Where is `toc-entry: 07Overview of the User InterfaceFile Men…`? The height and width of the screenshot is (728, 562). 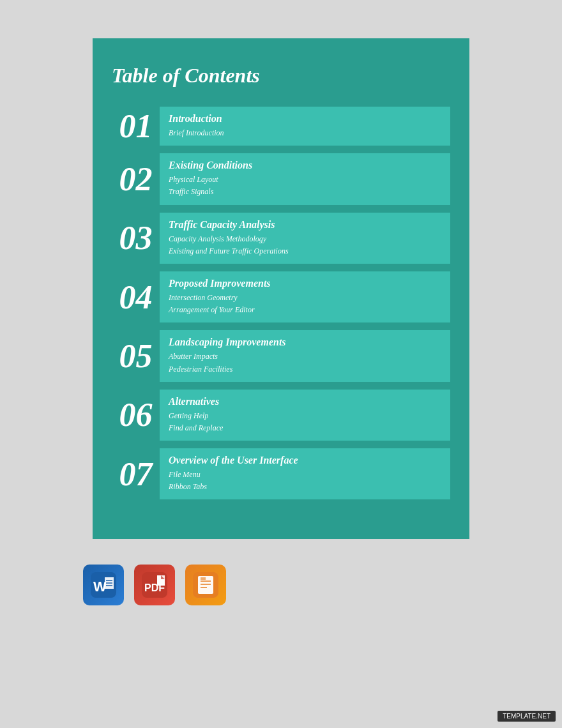
toc-entry: 07Overview of the User InterfaceFile Men… is located at coordinates (281, 474).